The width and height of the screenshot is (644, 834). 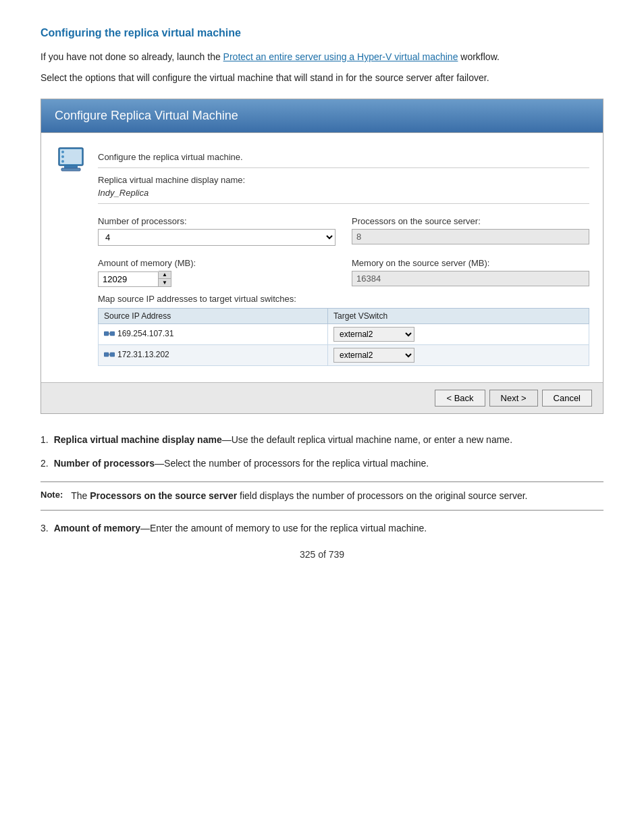 What do you see at coordinates (344, 180) in the screenshot?
I see `display-name-label: Replica virtual machine display name:` at bounding box center [344, 180].